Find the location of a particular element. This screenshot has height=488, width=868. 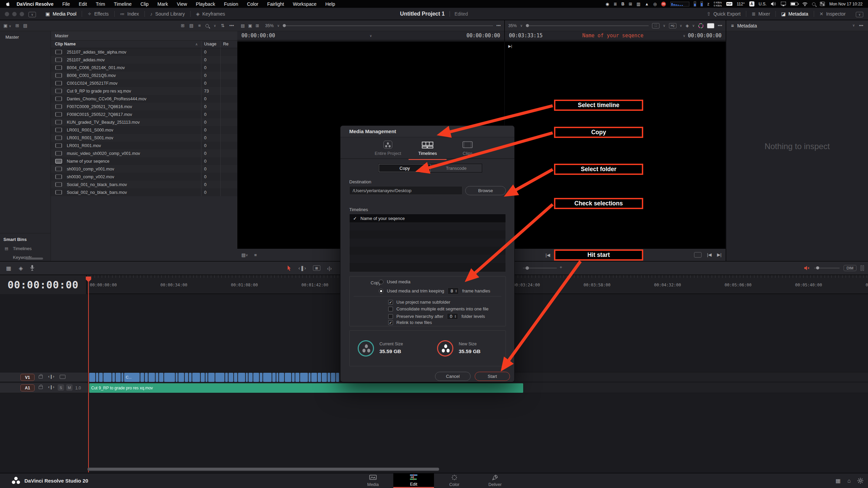

control-center-icon is located at coordinates (823, 4).